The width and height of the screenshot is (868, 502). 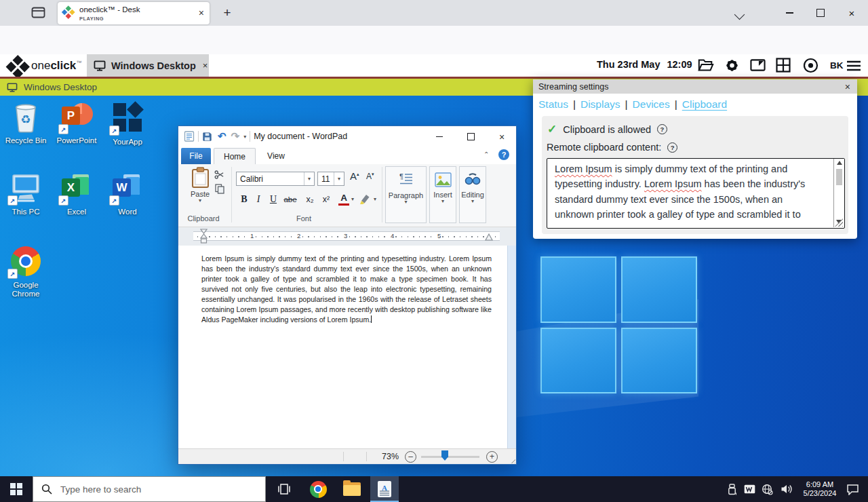 What do you see at coordinates (411, 457) in the screenshot?
I see `zoom-out-button: –` at bounding box center [411, 457].